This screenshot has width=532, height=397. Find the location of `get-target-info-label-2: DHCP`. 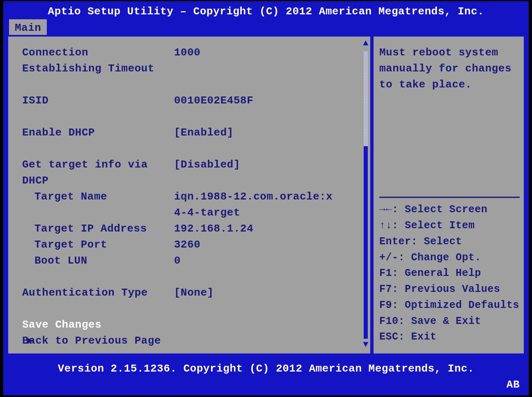

get-target-info-label-2: DHCP is located at coordinates (98, 181).